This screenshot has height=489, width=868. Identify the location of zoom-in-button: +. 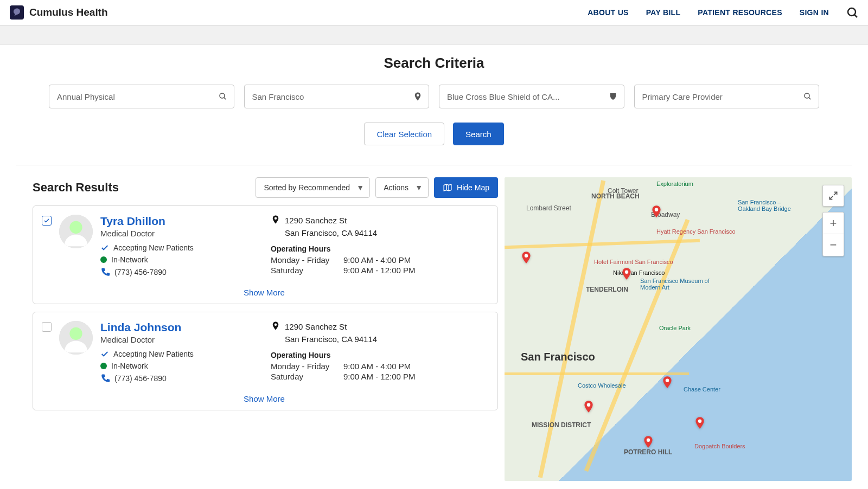
(833, 223).